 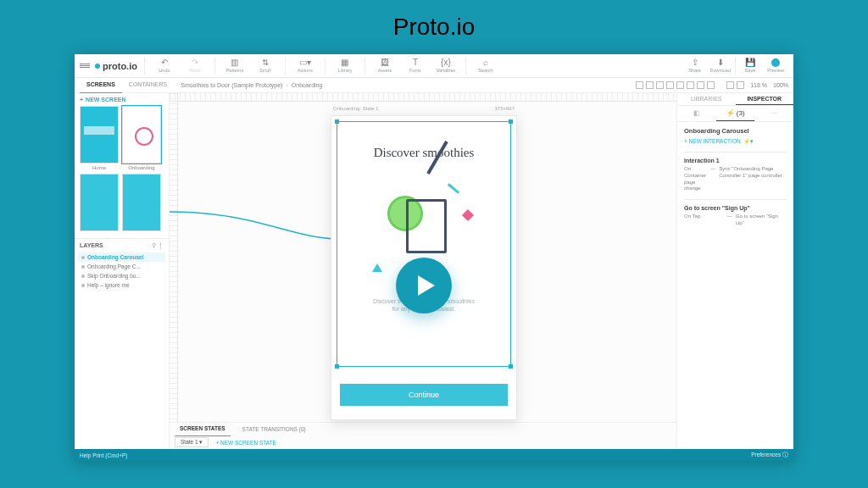 I want to click on status-left: Help Print (Cmd+P), so click(x=103, y=456).